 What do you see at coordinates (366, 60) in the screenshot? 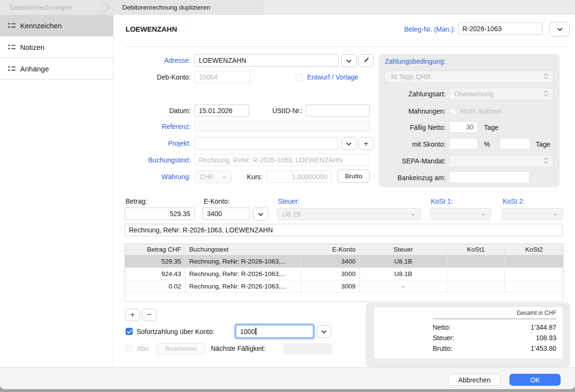
I see `adresse-edit-button` at bounding box center [366, 60].